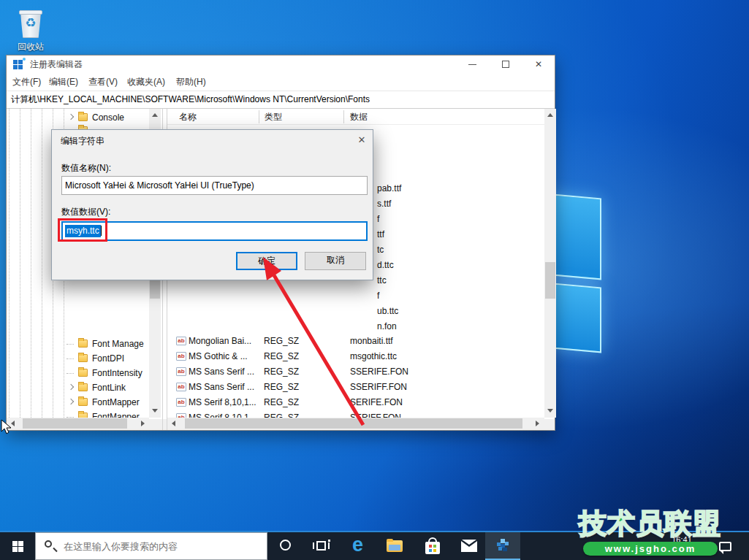 The image size is (749, 560). I want to click on data-fragment: d.ttc, so click(386, 266).